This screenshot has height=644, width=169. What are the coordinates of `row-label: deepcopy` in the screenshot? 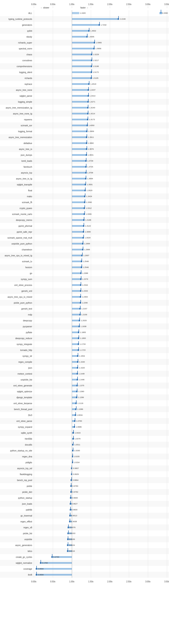 It's located at (17, 320).